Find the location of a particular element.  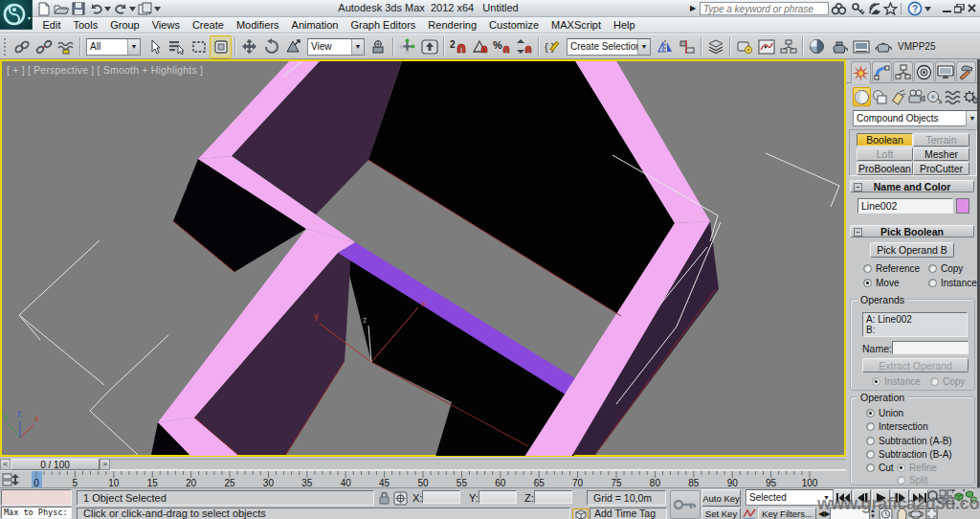

viewport-label: [ + ] [ Perspective ] [ Smooth + Highlig… is located at coordinates (105, 70).